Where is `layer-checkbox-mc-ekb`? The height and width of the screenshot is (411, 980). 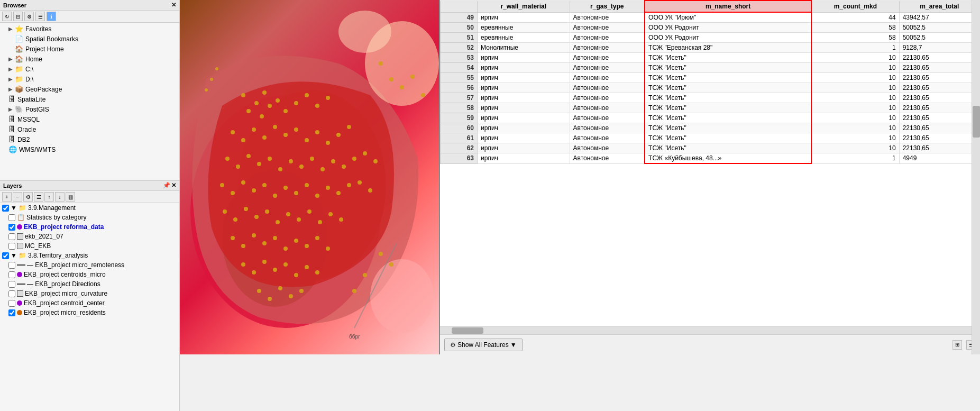
layer-checkbox-mc-ekb is located at coordinates (12, 246).